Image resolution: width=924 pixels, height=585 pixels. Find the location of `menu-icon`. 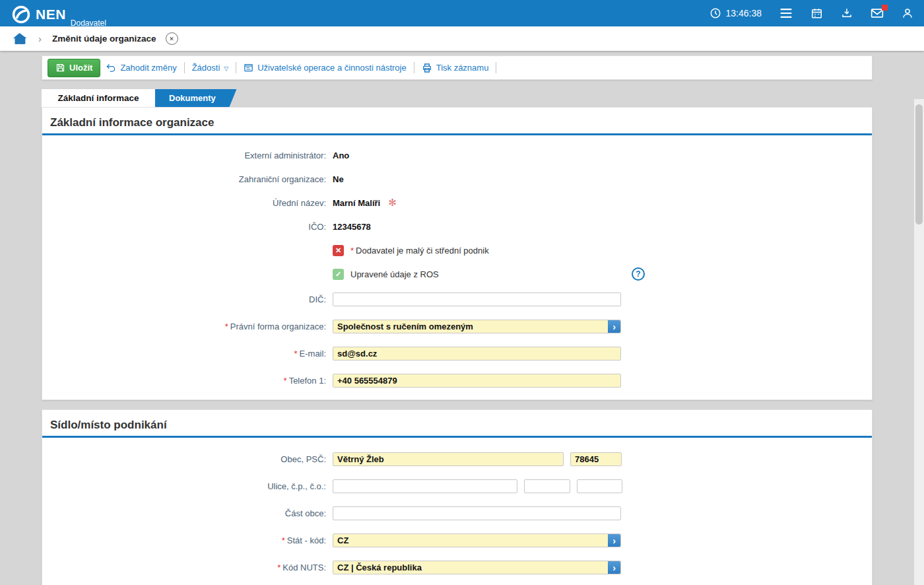

menu-icon is located at coordinates (786, 13).